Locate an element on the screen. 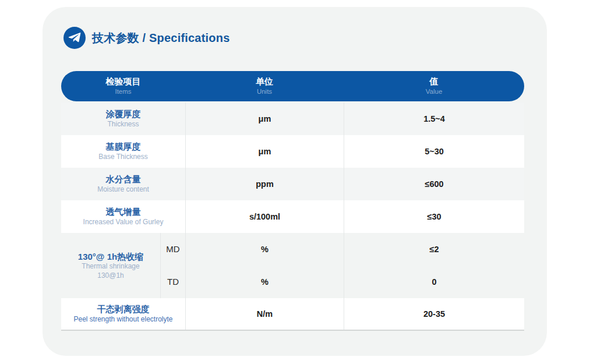  section-header: 技术参数 / Specifications is located at coordinates (147, 38).